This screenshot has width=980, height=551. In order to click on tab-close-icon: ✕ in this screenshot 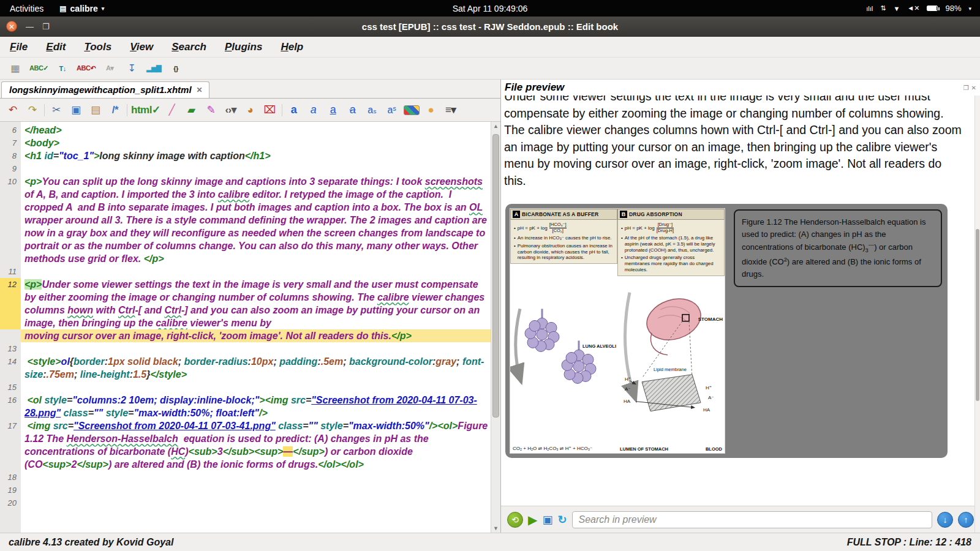, I will do `click(200, 90)`.